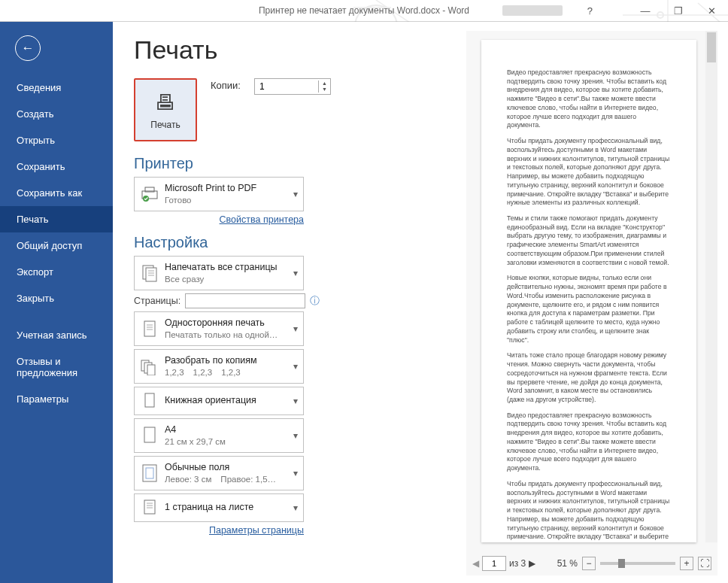  I want to click on sidebar-item2-2: Параметры, so click(56, 399).